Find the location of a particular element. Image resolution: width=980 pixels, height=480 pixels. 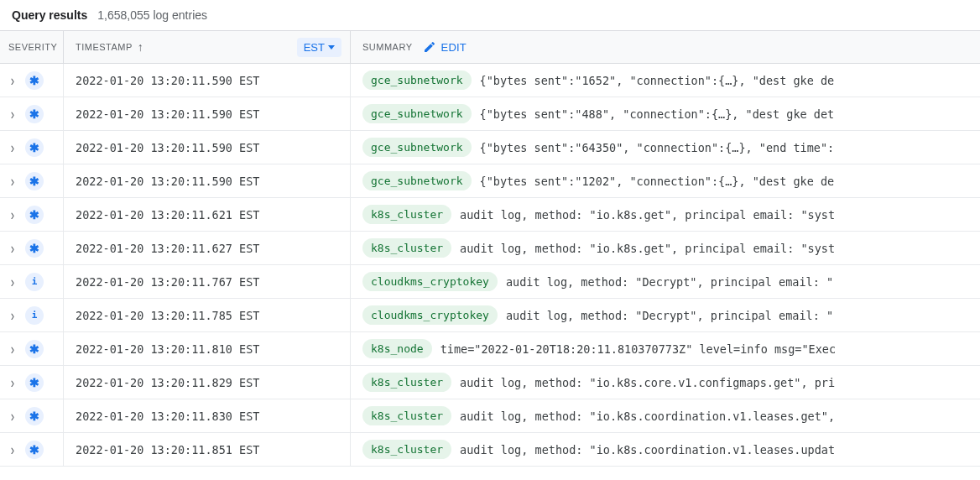

timestamp-cell: 2022-01-20 13:20:11.851 EST is located at coordinates (207, 450).